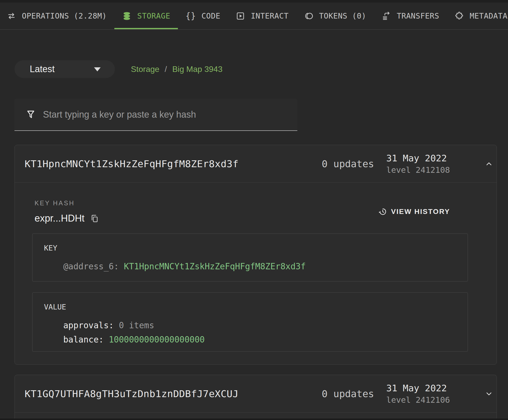 Image resolution: width=508 pixels, height=420 pixels. I want to click on coins-icon, so click(309, 16).